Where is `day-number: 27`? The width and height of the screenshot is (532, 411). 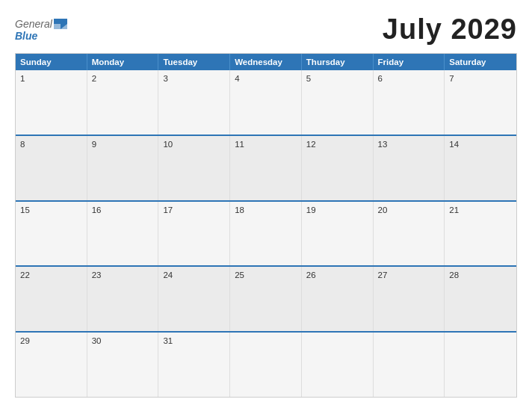
day-number: 27 is located at coordinates (383, 275).